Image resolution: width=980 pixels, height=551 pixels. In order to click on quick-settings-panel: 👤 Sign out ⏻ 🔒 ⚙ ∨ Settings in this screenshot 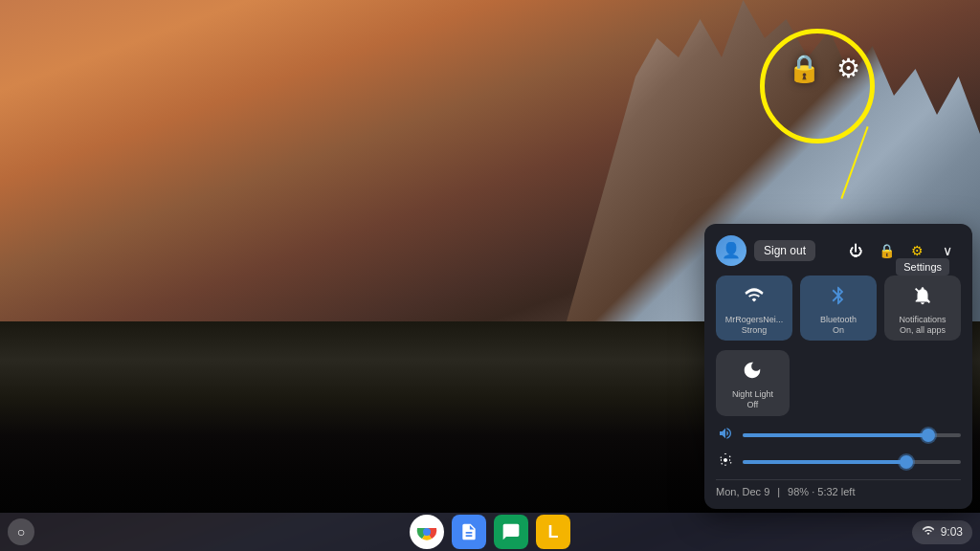, I will do `click(838, 366)`.